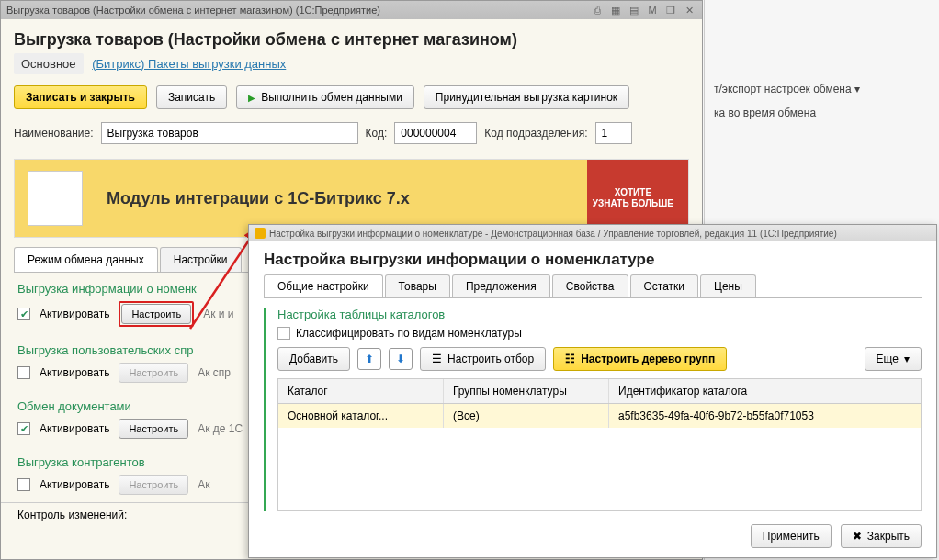 The height and width of the screenshot is (560, 939). What do you see at coordinates (593, 233) in the screenshot?
I see `dialog-titlebar: Настройка выгрузки информации о номенкла…` at bounding box center [593, 233].